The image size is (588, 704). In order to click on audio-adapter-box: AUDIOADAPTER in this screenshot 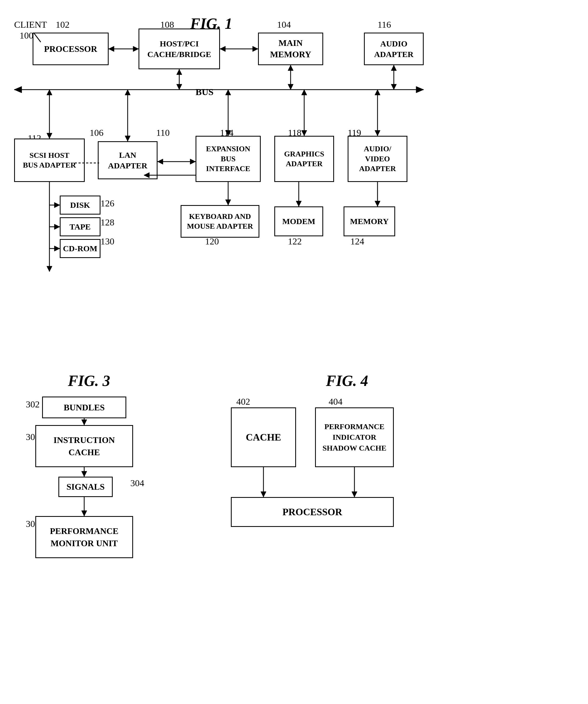, I will do `click(394, 49)`.